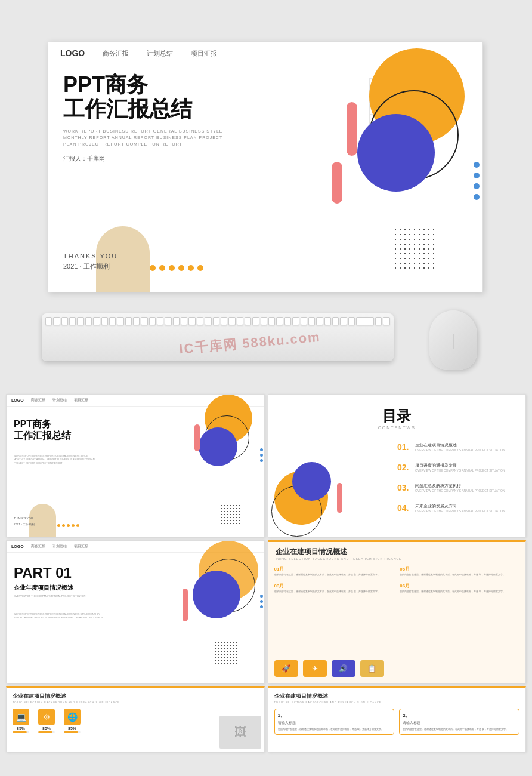  I want to click on reporter-label: 汇报人：千库网, so click(183, 159).